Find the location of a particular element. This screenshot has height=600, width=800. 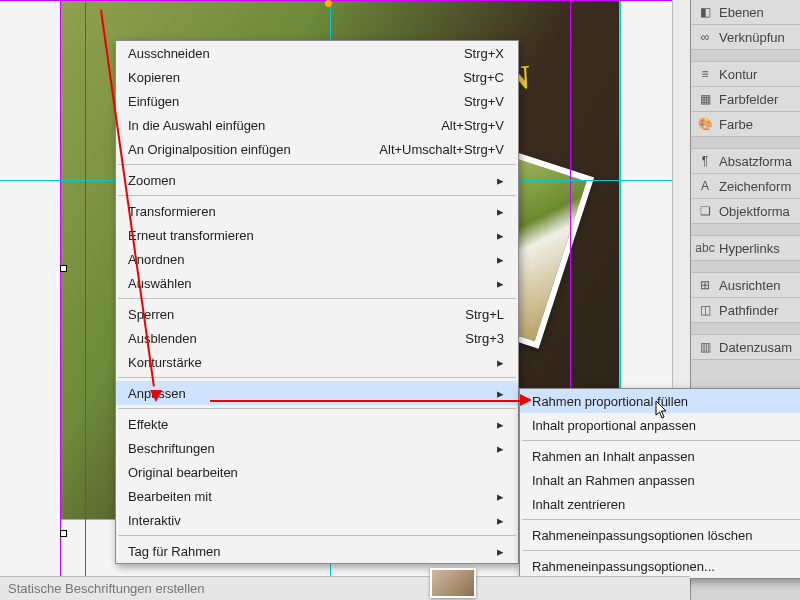

menu-item: SperrenStrg+L is located at coordinates (317, 314).